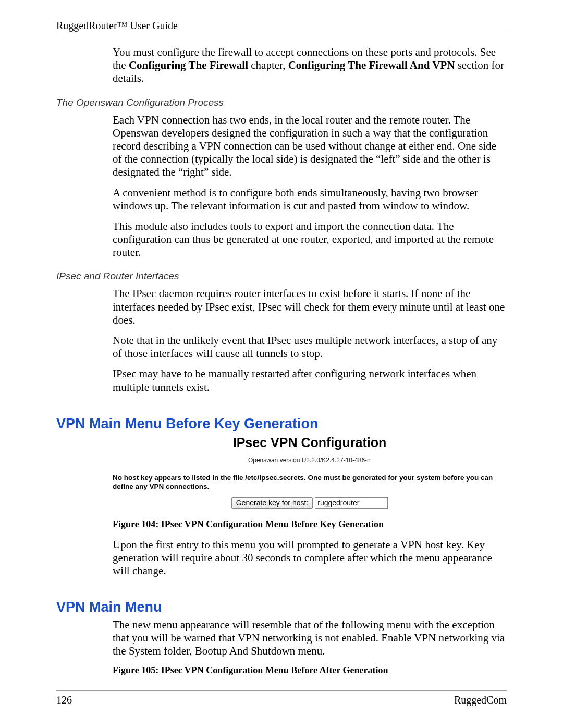 Image resolution: width=563 pixels, height=728 pixels. What do you see at coordinates (310, 240) in the screenshot?
I see `openswan-p3: This module also includes tools to expor…` at bounding box center [310, 240].